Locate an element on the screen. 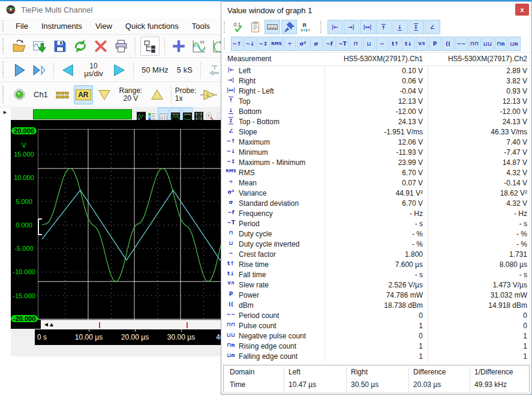  toggle-negative-pulse-count-button: ⊔⊔ is located at coordinates (488, 44).